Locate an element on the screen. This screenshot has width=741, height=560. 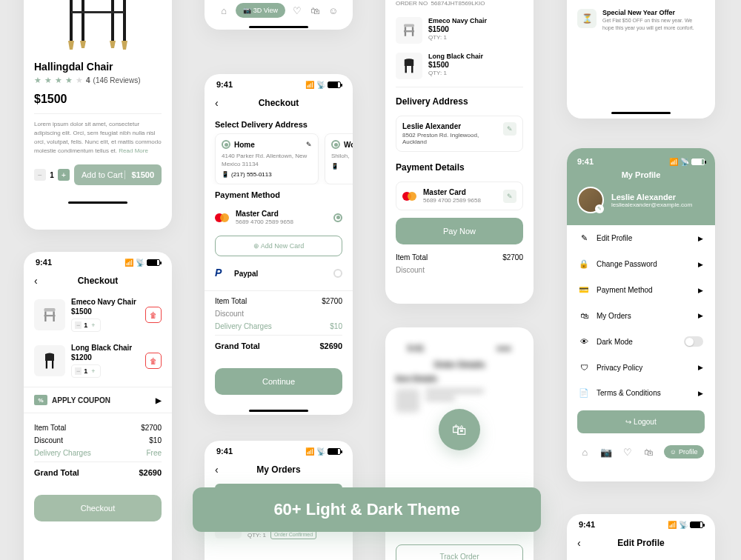
menu-privacy: 🛡Privacy Policy▶ is located at coordinates (641, 367).